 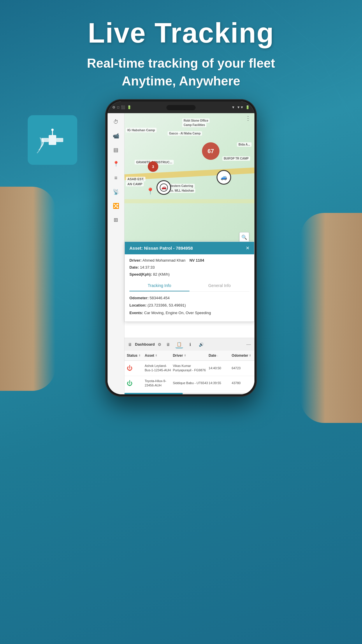 What do you see at coordinates (189, 313) in the screenshot?
I see `events-row: Events: Car Moving, Engine On, Over Spee…` at bounding box center [189, 313].